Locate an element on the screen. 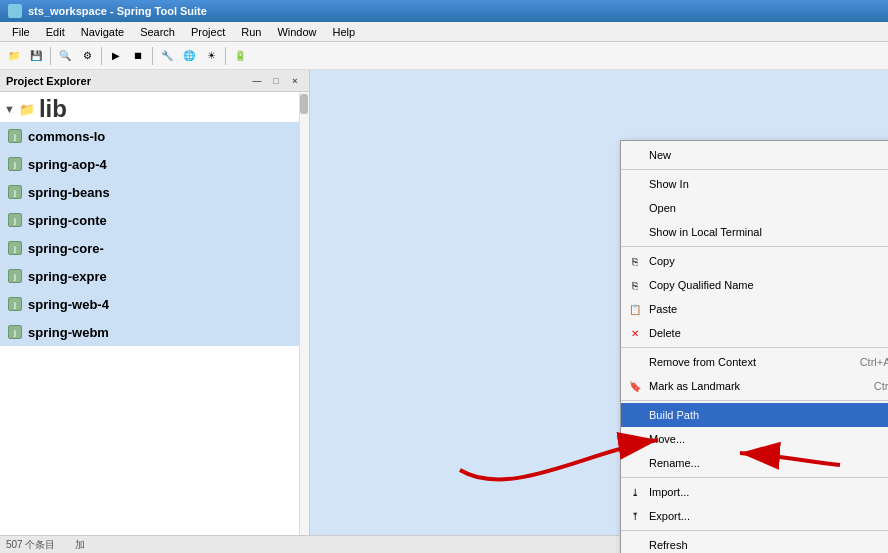  toolbar-btn-2: 💾 is located at coordinates (36, 56).